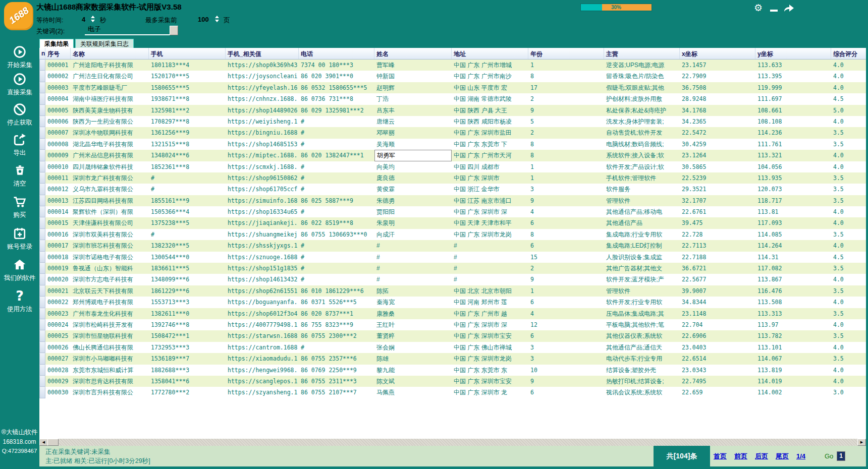  Describe the element at coordinates (413, 110) in the screenshot. I see `table-cell: 吕东丰` at that location.